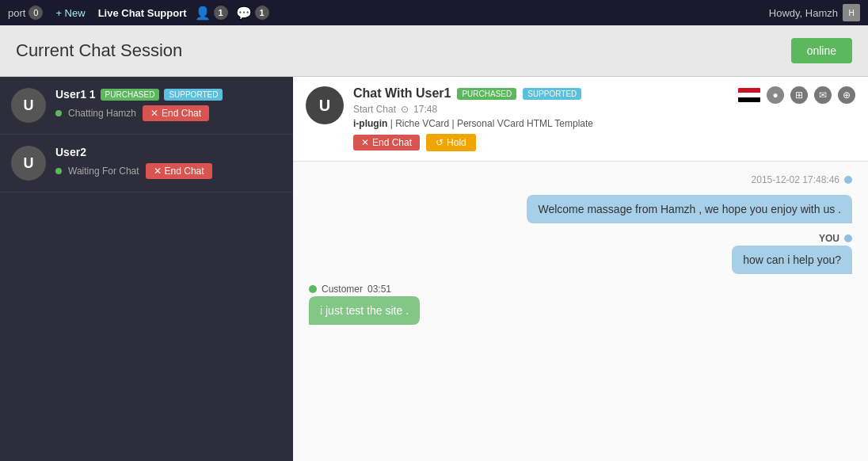 The image size is (868, 461). What do you see at coordinates (193, 95) in the screenshot?
I see `sidebar-badge-supported-0: SUPPORTED` at bounding box center [193, 95].